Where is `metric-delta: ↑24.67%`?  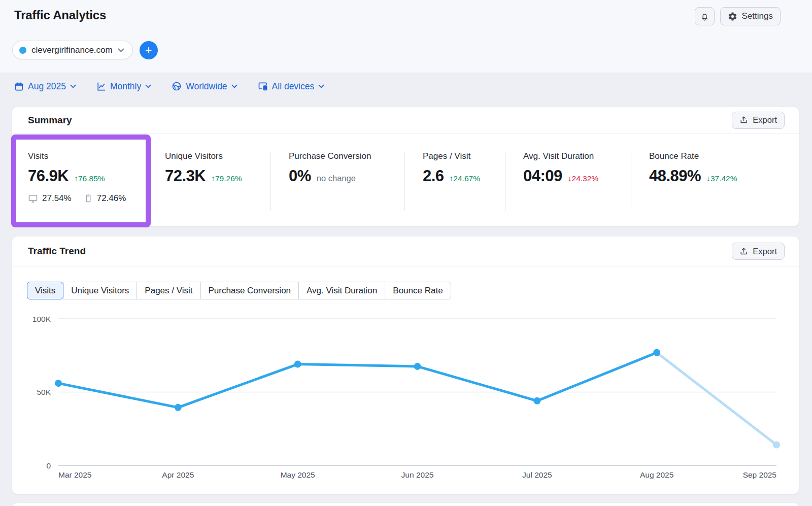
metric-delta: ↑24.67% is located at coordinates (465, 179).